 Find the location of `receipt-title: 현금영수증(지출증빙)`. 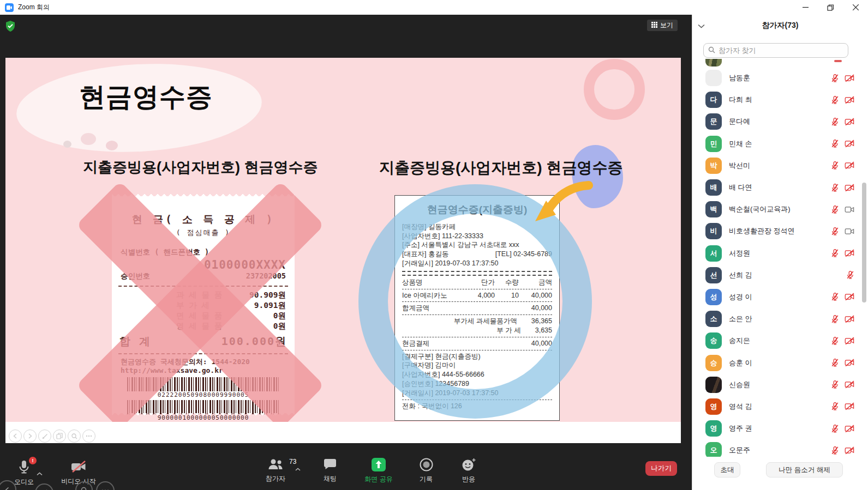

receipt-title: 현금영수증(지출증빙) is located at coordinates (477, 210).